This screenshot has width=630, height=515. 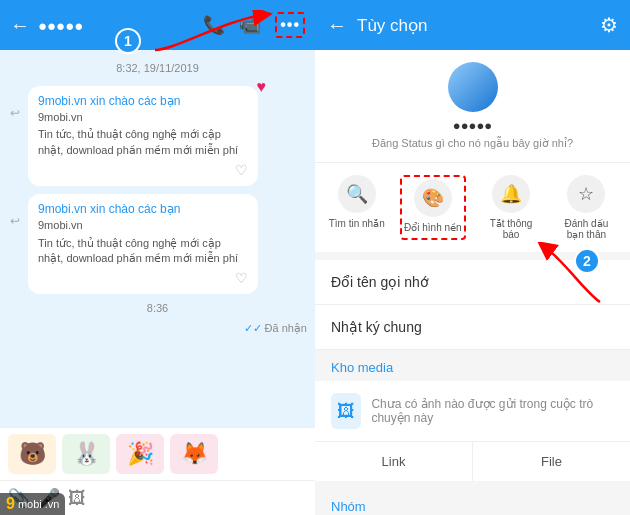 What do you see at coordinates (158, 68) in the screenshot?
I see `date-label: 8:32, 19/11/2019` at bounding box center [158, 68].